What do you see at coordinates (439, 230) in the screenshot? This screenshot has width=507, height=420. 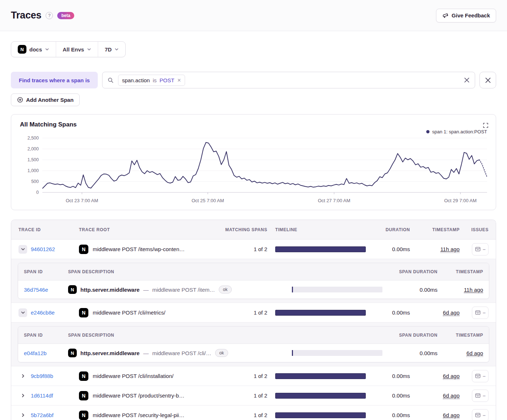 I see `col-timestamp: TIMESTAMP` at bounding box center [439, 230].